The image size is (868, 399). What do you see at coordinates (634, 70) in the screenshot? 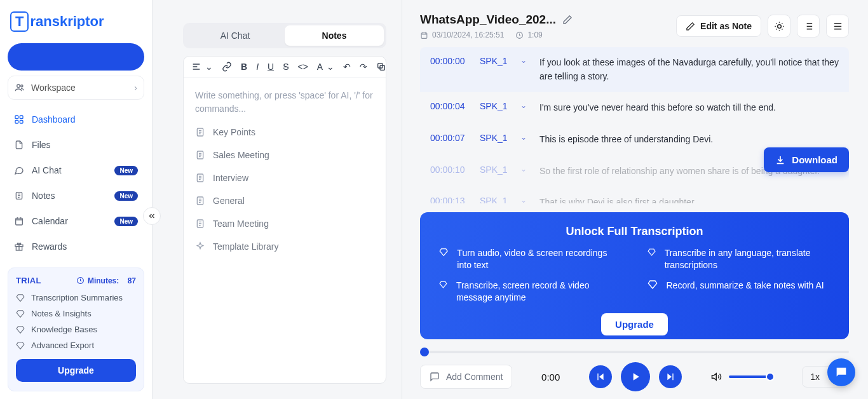
I see `transcript-row: 00:00:00SPK_1⌄If you look at these image…` at bounding box center [634, 70].